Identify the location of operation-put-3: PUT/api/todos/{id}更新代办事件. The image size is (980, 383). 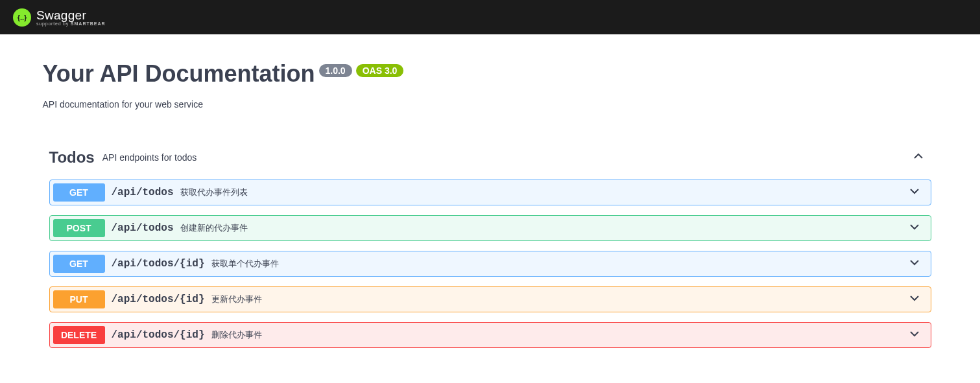
(490, 299).